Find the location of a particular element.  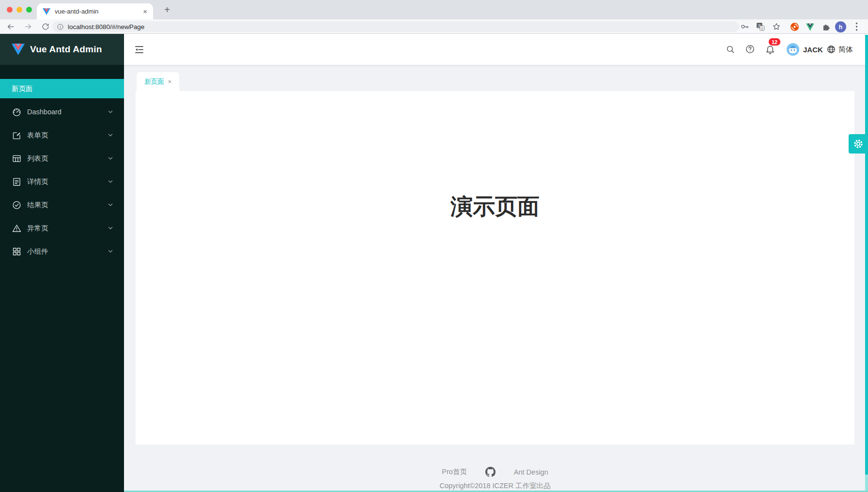

footer-link-home: Pro首页 is located at coordinates (454, 472).